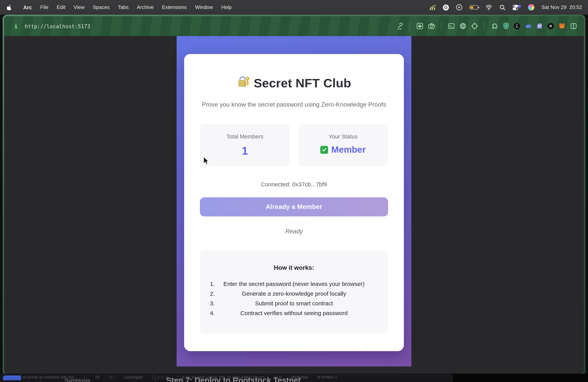  Describe the element at coordinates (540, 26) in the screenshot. I see `phantom-wallet-icon` at that location.